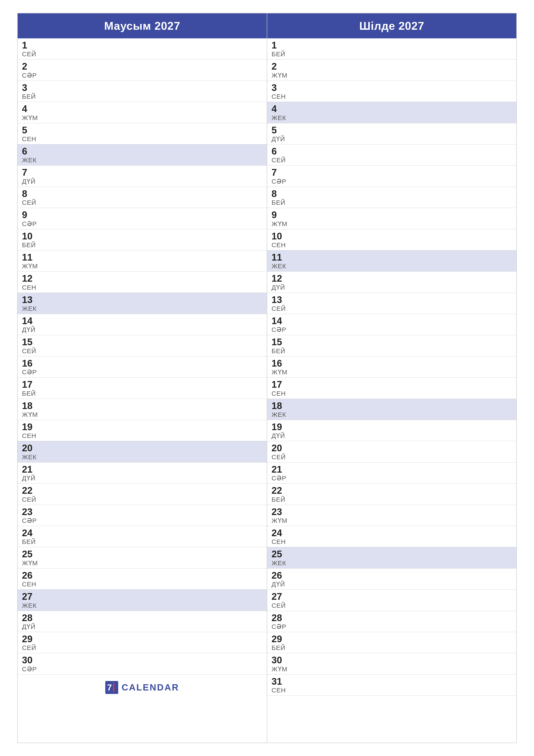  Describe the element at coordinates (142, 473) in the screenshot. I see `june-day-21: 21 ДҮЙ` at that location.